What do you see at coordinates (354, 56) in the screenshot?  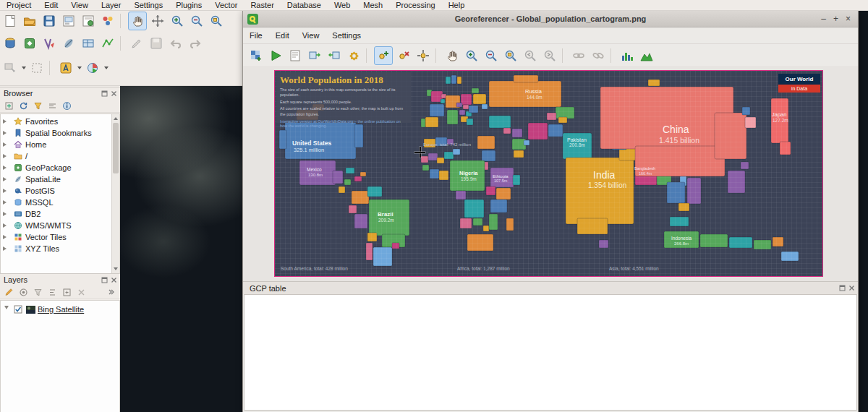 I see `transformation-settings-icon` at bounding box center [354, 56].